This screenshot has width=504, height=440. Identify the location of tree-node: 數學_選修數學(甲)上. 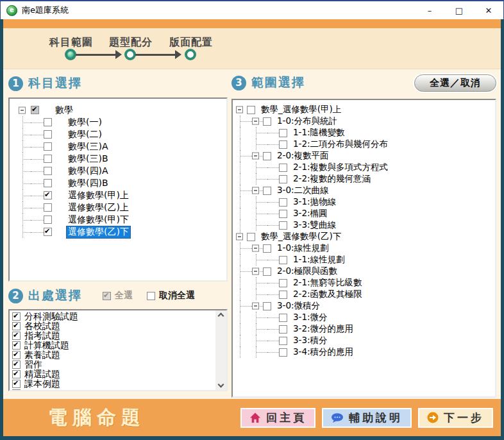
(365, 110).